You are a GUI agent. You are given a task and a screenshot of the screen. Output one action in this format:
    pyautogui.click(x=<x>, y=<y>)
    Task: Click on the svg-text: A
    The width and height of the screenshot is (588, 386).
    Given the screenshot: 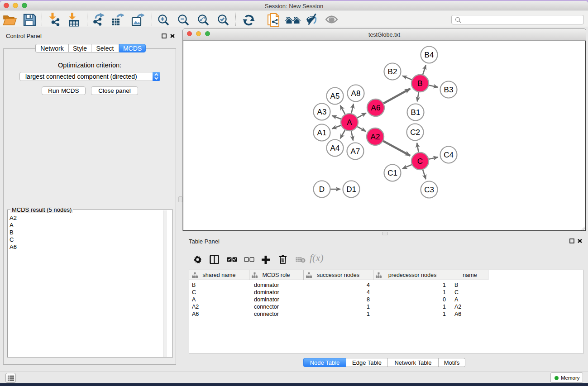 What is the action you would take?
    pyautogui.click(x=349, y=122)
    